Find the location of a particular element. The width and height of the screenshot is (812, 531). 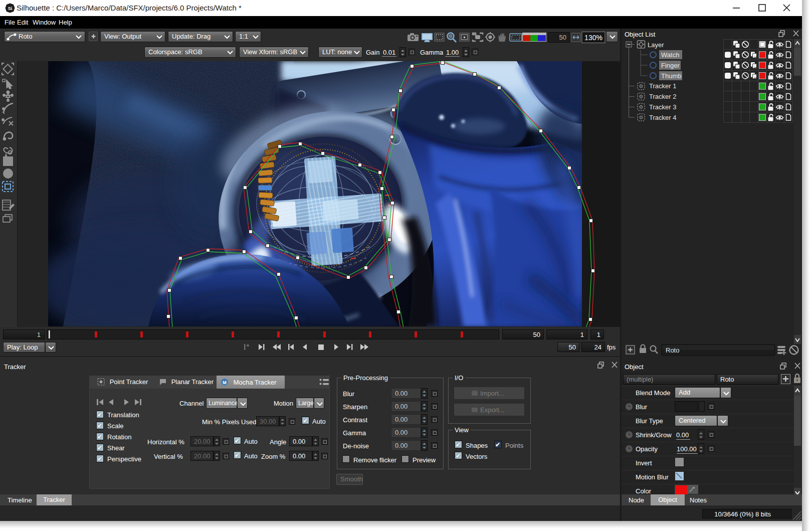

svg-text: 130% is located at coordinates (593, 38).